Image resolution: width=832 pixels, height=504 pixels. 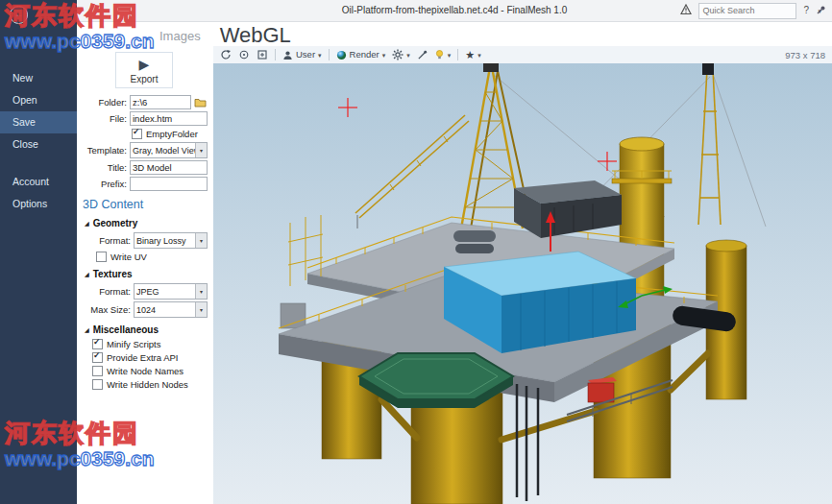 I want to click on title-label: Title:, so click(x=105, y=167).